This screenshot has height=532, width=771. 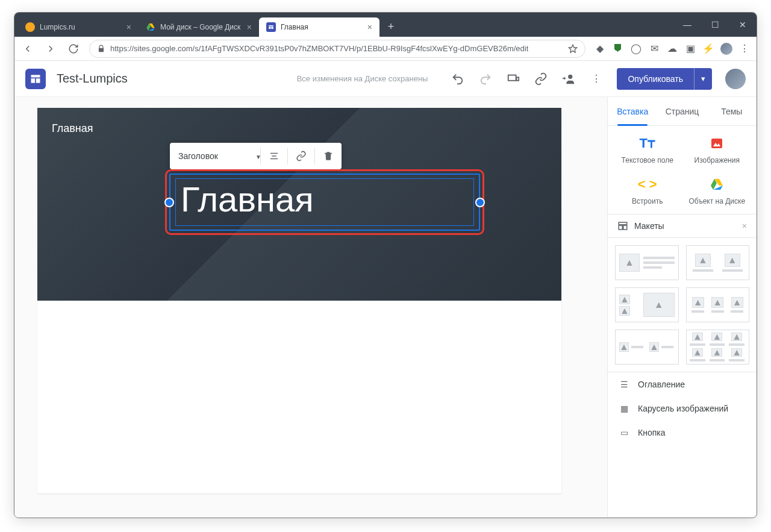 I want to click on forward-button, so click(x=51, y=49).